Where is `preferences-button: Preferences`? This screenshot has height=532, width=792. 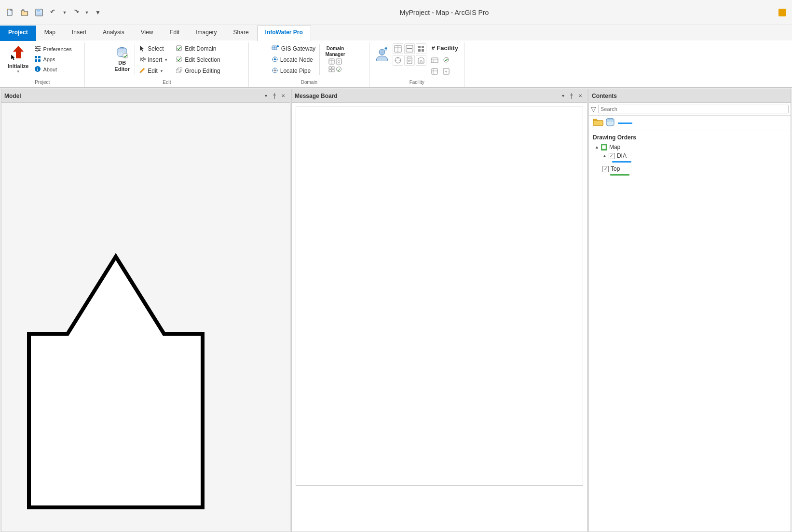 preferences-button: Preferences is located at coordinates (56, 49).